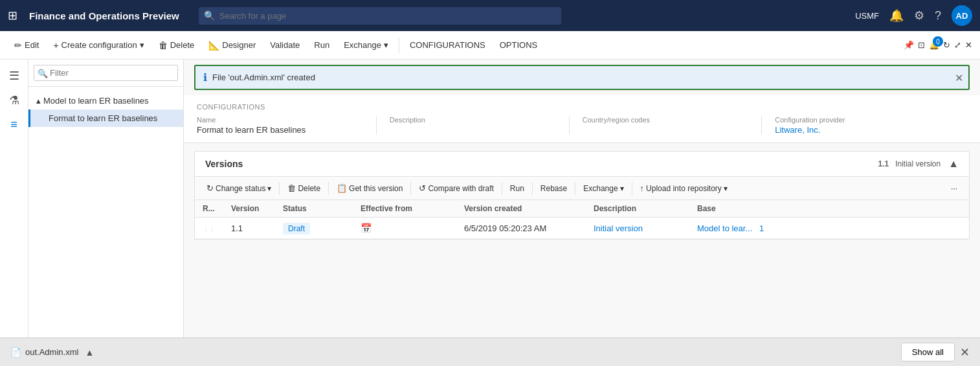  I want to click on compare-draft-button: ↺ Compare with draft, so click(456, 188).